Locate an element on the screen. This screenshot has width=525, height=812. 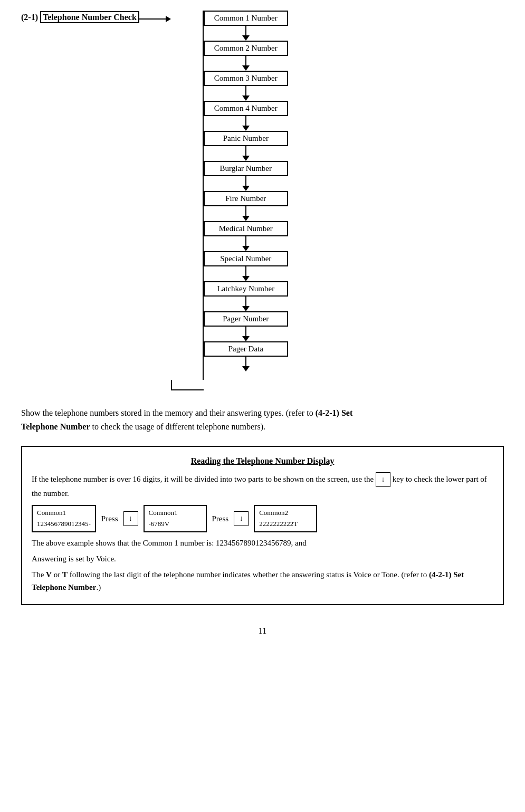
example-row: Common1 123456789012345- Press ↓ Common1… is located at coordinates (263, 519).